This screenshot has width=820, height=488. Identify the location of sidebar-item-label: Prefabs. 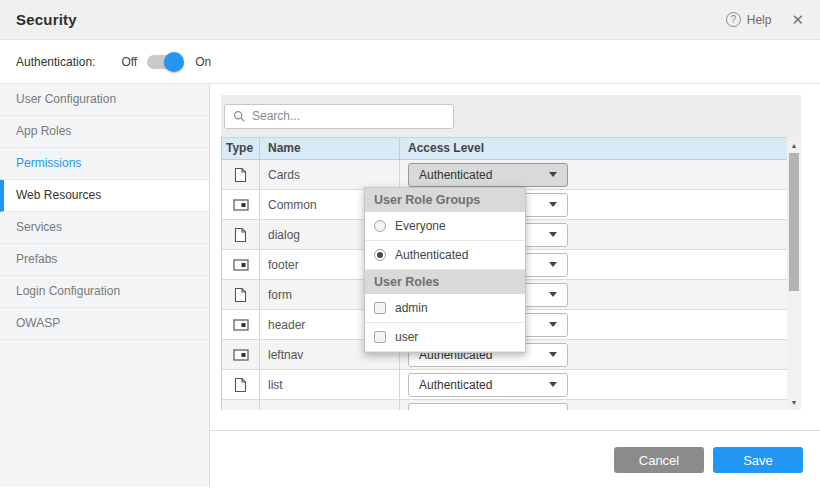
(36, 259).